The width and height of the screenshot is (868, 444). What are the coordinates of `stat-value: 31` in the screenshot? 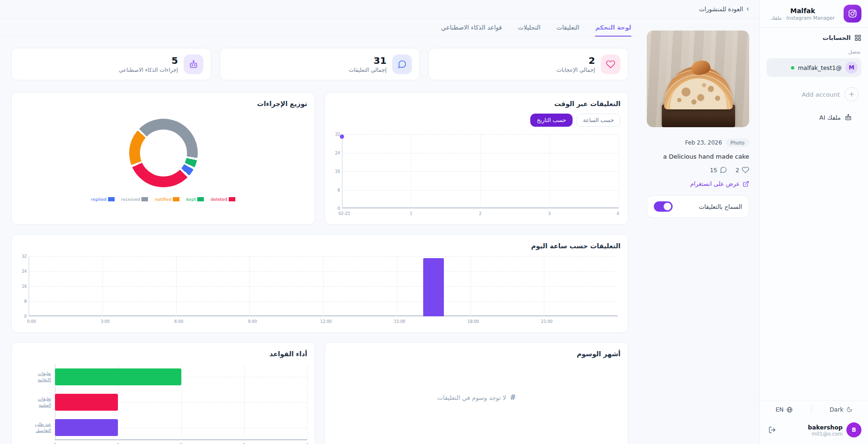 It's located at (368, 61).